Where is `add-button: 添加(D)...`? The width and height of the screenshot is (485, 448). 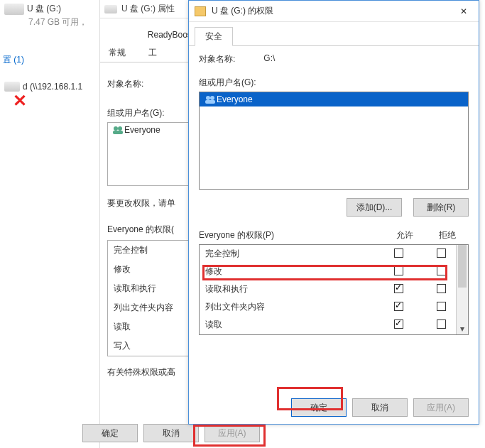 add-button: 添加(D)... is located at coordinates (374, 207).